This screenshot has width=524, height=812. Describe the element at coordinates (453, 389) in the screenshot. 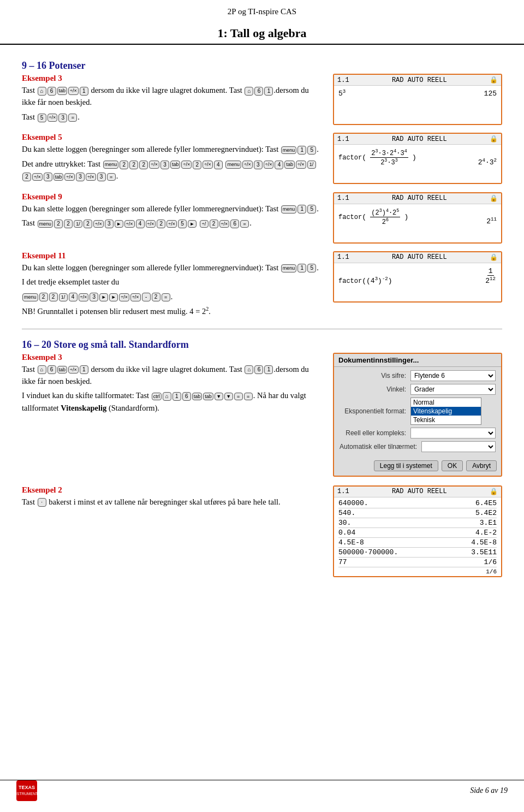

I see `dialog-control-vinkel: Grader` at that location.